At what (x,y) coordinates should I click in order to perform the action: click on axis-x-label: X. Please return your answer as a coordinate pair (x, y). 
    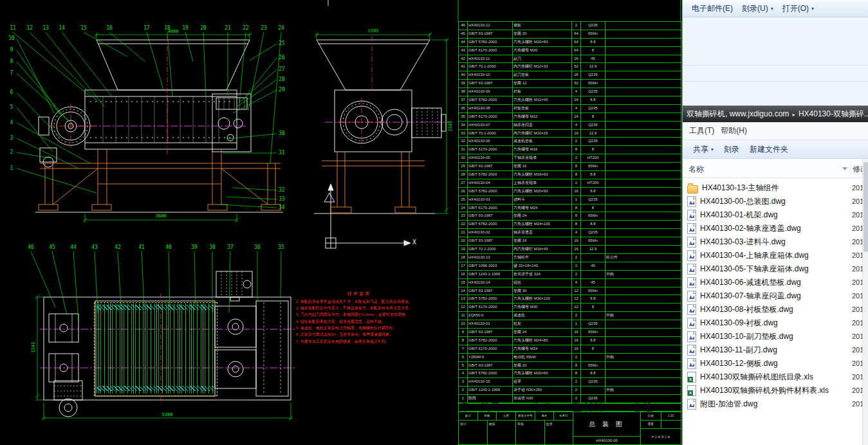
    Looking at the image, I should click on (414, 242).